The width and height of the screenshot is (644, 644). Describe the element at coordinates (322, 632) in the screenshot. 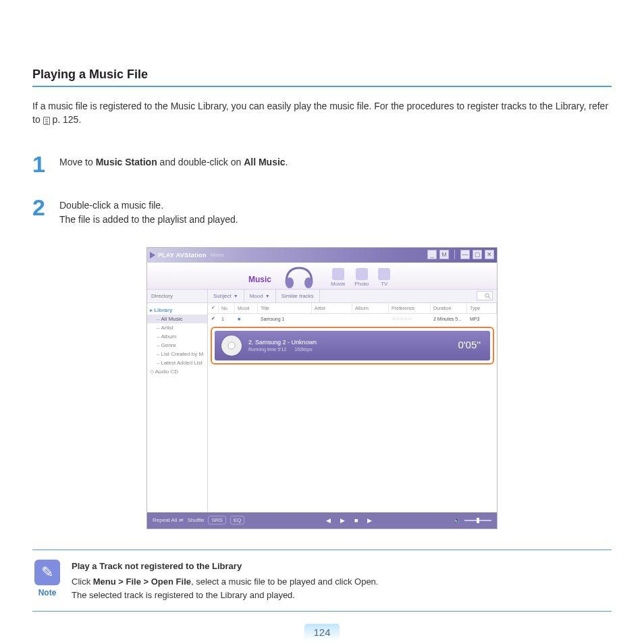

I see `page-number-badge: 124` at that location.